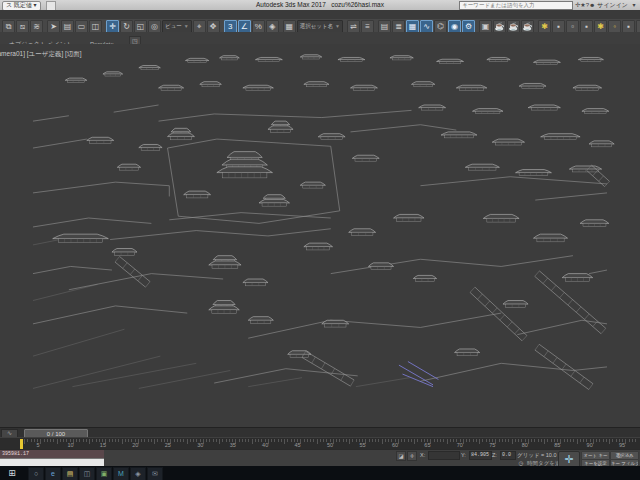  Describe the element at coordinates (138, 474) in the screenshot. I see `taskbar-app-icon: ◈` at that location.